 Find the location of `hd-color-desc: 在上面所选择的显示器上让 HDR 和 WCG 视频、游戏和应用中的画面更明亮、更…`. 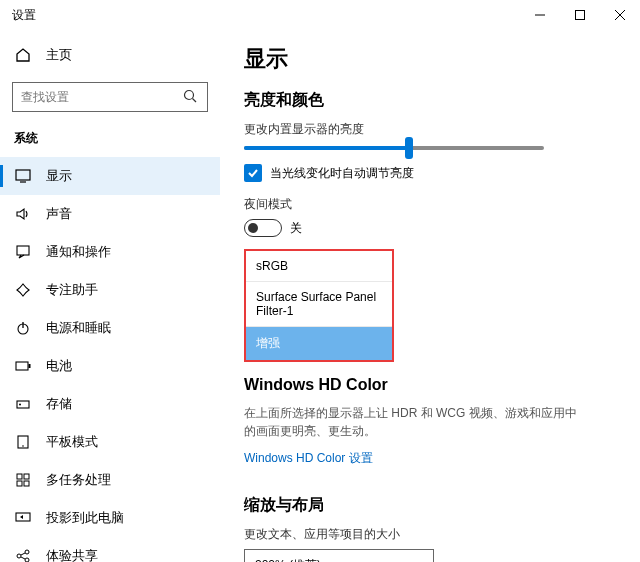

hd-color-desc: 在上面所选择的显示器上让 HDR 和 WCG 视频、游戏和应用中的画面更明亮、更… is located at coordinates (414, 422).